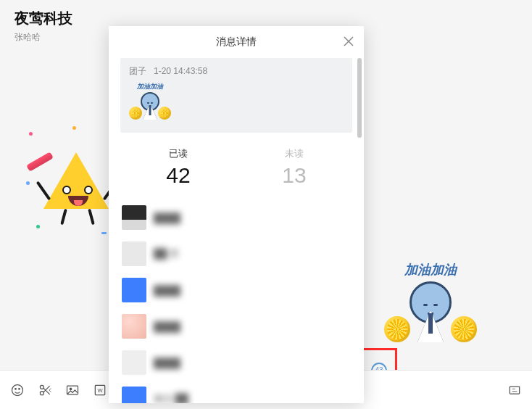 The image size is (532, 409). I want to click on file-icon: W, so click(100, 390).